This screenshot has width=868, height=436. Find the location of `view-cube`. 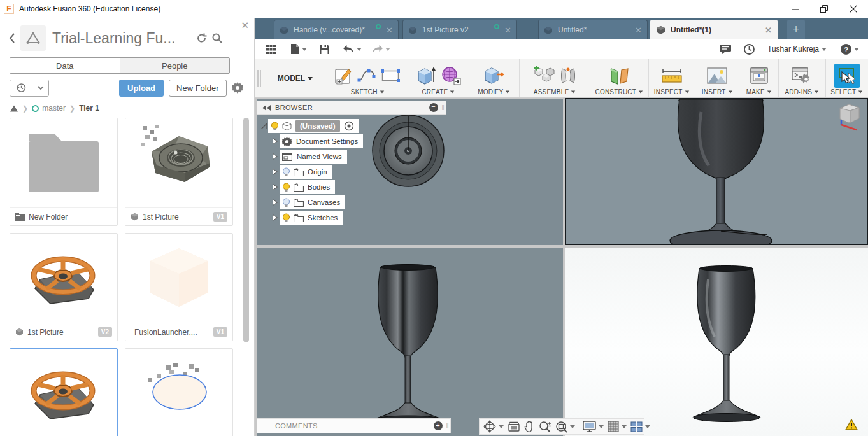

view-cube is located at coordinates (849, 117).